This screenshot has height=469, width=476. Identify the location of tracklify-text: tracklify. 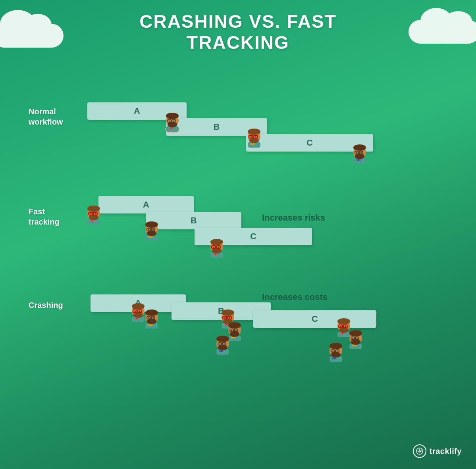
(445, 452).